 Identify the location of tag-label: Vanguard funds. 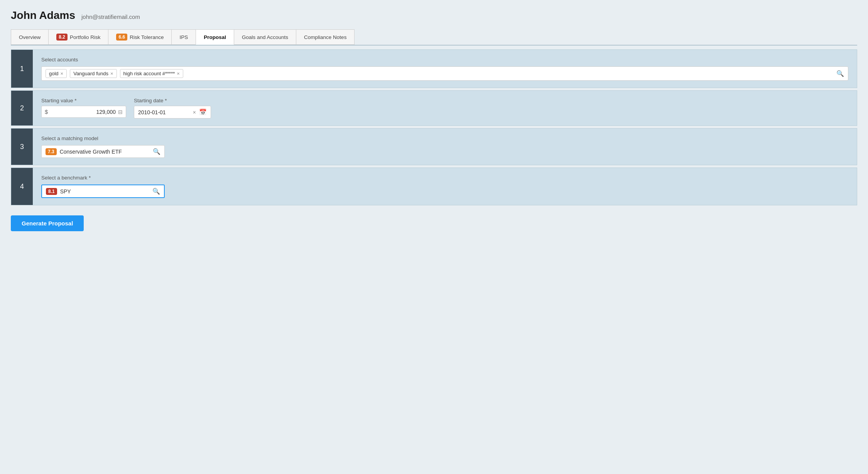
(91, 73).